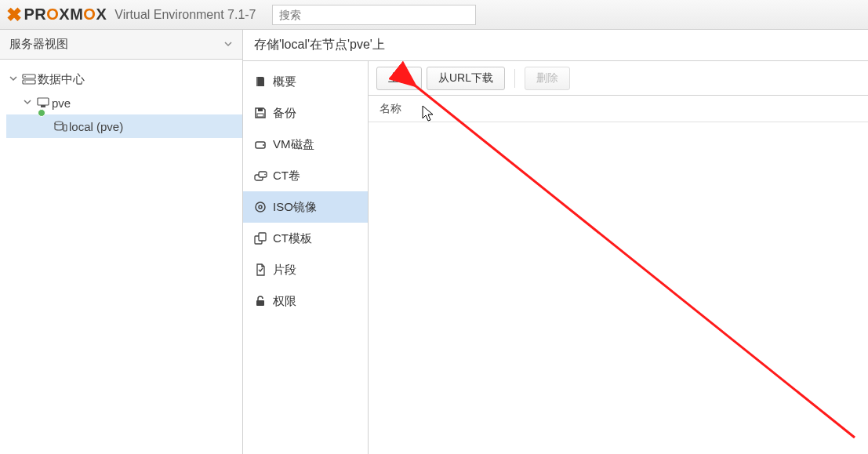  I want to click on file-stack-icon, so click(263, 238).